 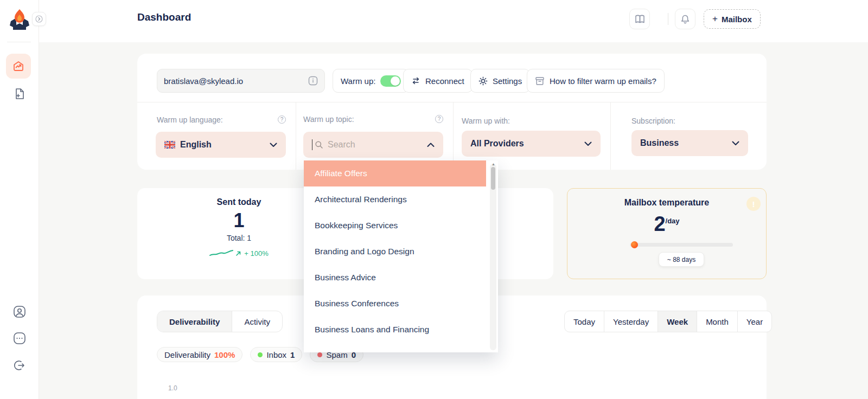 I want to click on temperature-slider, so click(x=681, y=245).